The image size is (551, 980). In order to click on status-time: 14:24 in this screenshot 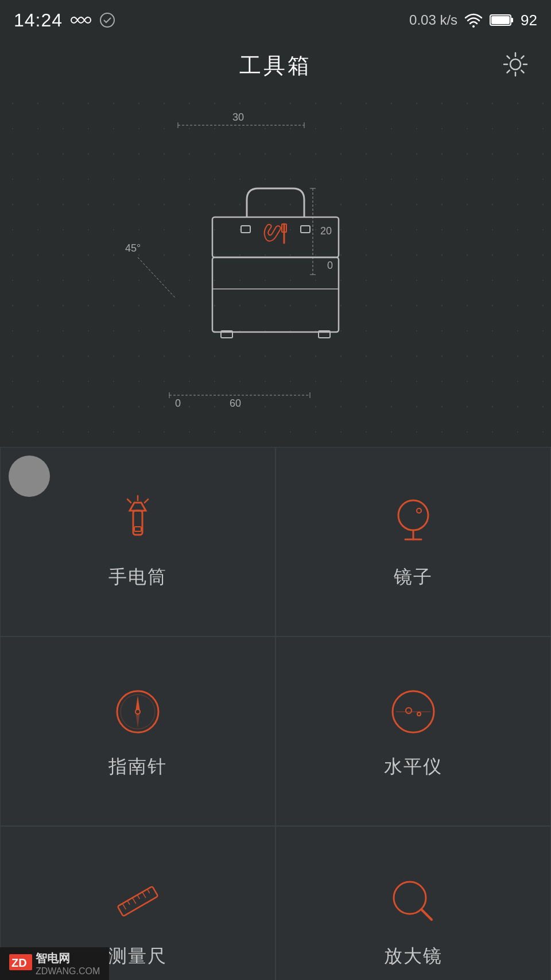, I will do `click(38, 21)`.